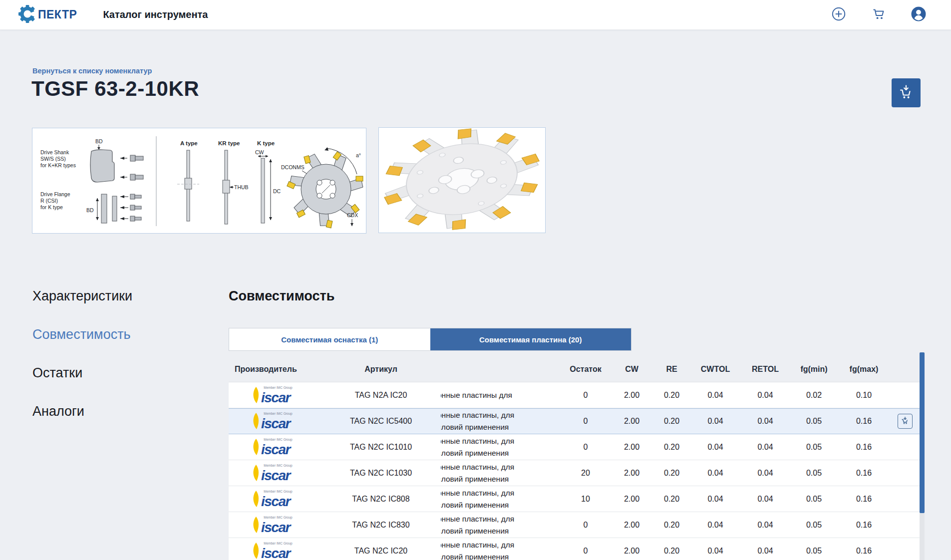  Describe the element at coordinates (92, 71) in the screenshot. I see `back-to-list-link: Вернуться к списку номенклатур` at that location.